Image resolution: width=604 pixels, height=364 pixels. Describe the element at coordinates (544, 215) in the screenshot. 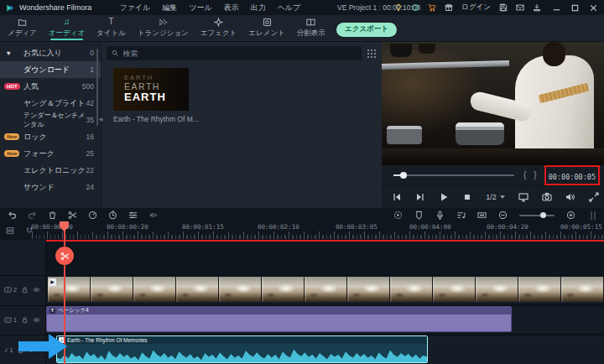

I see `zoom-slider-handle` at that location.